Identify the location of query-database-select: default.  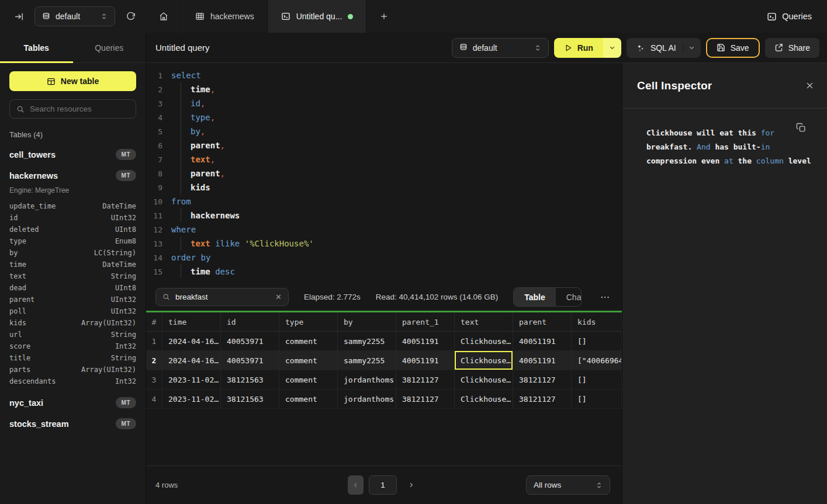
(500, 48).